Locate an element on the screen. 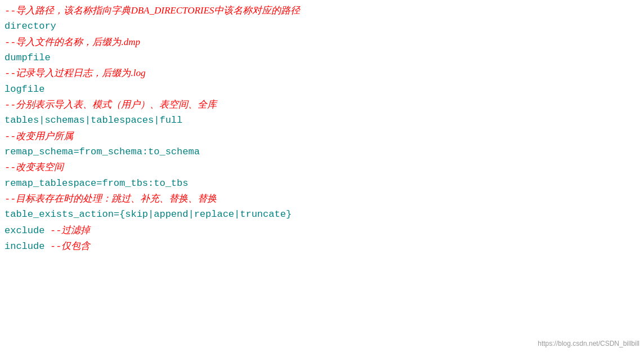 The image size is (644, 352). comment-text-15: 过滤掉 is located at coordinates (75, 230).